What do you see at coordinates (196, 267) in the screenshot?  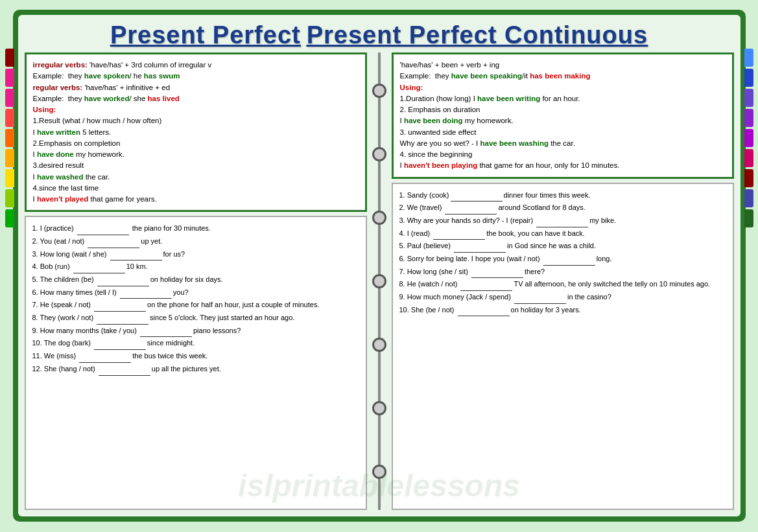 I see `ex-left-4: 4. Bob (run) 10 km.` at bounding box center [196, 267].